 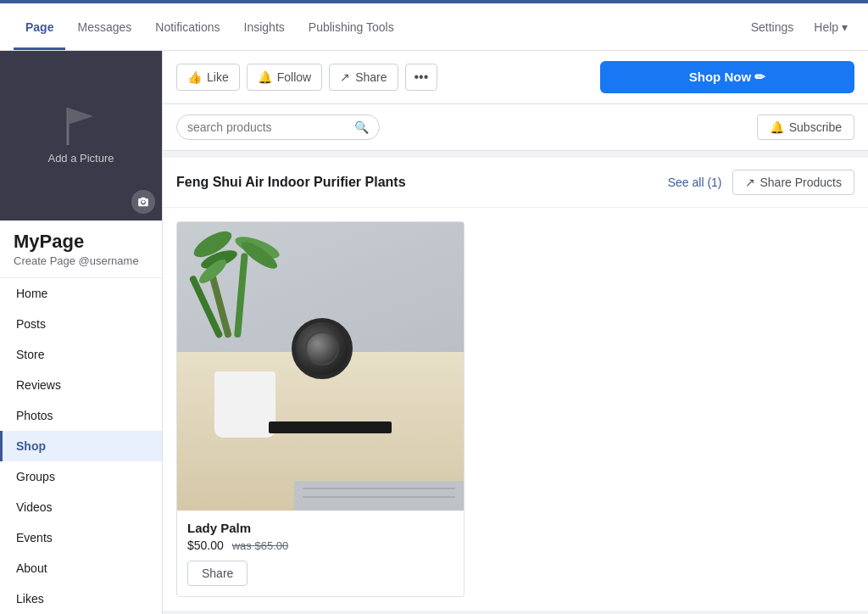 What do you see at coordinates (773, 27) in the screenshot?
I see `settings-link: Settings` at bounding box center [773, 27].